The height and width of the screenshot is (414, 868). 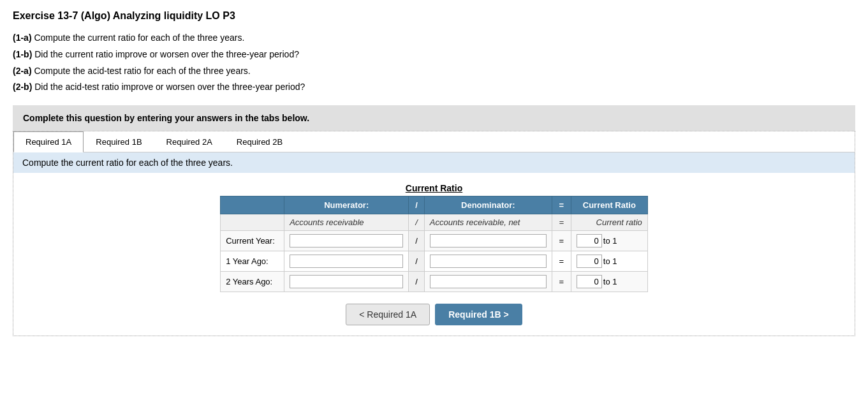 What do you see at coordinates (488, 282) in the screenshot?
I see `denominator-2ago` at bounding box center [488, 282].